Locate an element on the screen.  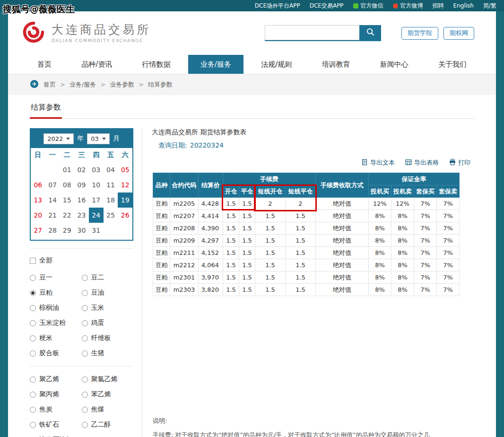
calendar-day: 01 is located at coordinates (67, 170).